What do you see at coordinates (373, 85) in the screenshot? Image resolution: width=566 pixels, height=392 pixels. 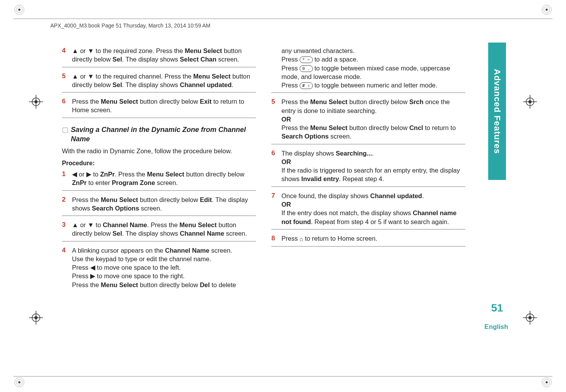 I see `step-line: Press # ⇧ to toggle between numeric and …` at bounding box center [373, 85].